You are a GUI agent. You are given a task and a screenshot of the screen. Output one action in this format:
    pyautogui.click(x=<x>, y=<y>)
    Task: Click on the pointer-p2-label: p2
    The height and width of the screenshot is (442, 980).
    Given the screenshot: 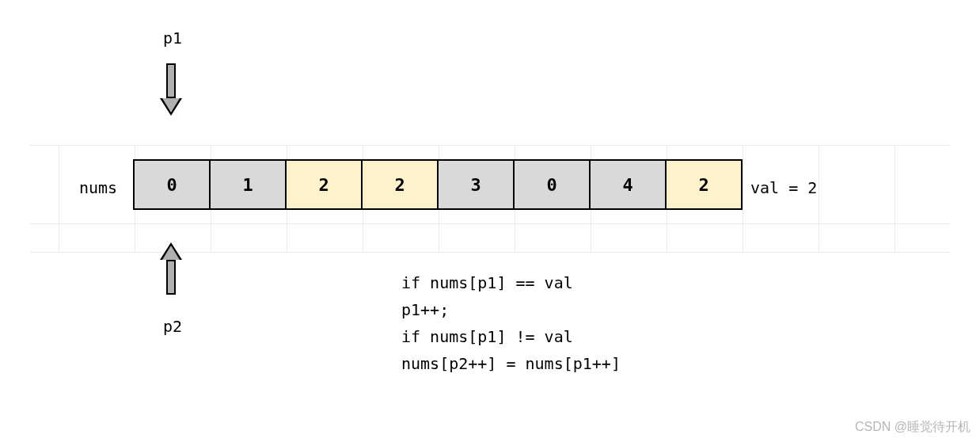 What is the action you would take?
    pyautogui.click(x=173, y=326)
    